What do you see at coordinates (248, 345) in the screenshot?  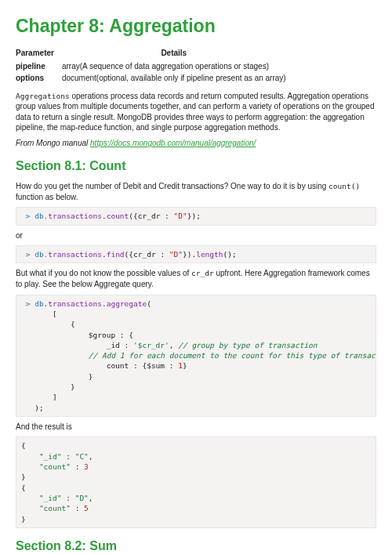 I see `tok: // group by type of transaction` at bounding box center [248, 345].